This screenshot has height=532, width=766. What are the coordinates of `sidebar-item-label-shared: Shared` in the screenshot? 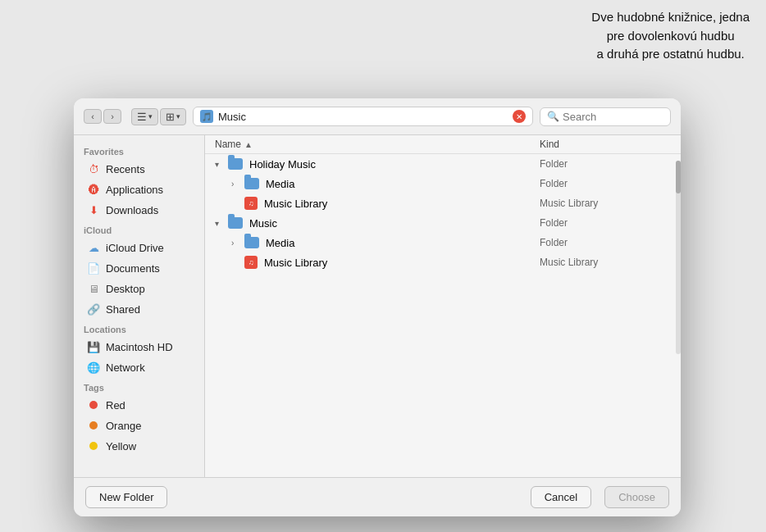 It's located at (123, 310).